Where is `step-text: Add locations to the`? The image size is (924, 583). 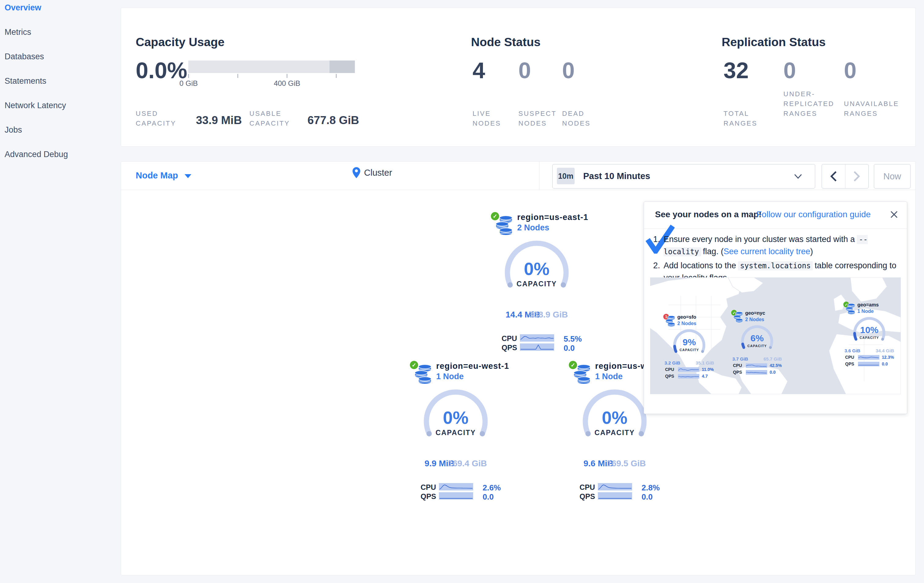
step-text: Add locations to the is located at coordinates (700, 265).